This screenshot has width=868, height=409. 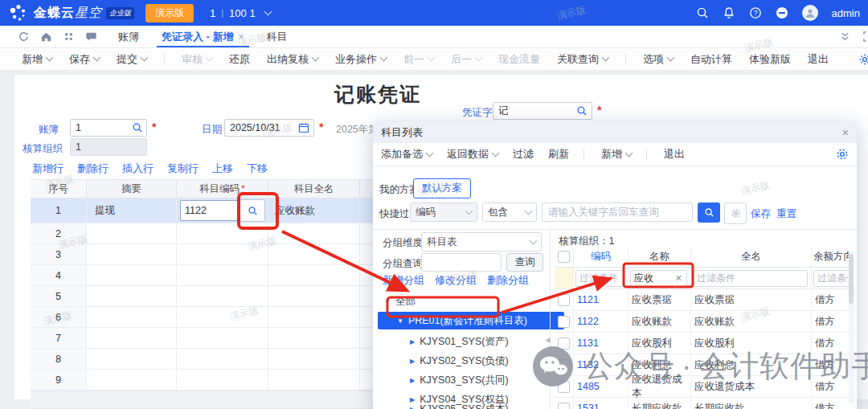 I want to click on code-filter-input, so click(x=600, y=278).